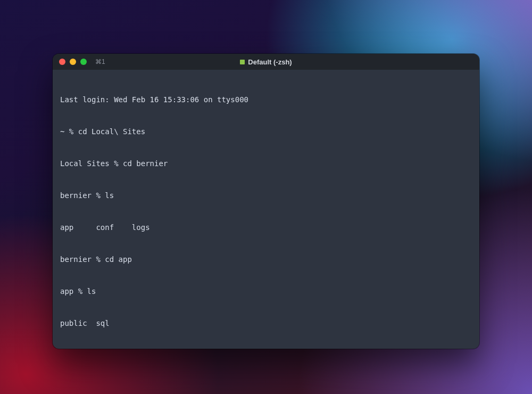 Image resolution: width=532 pixels, height=394 pixels. I want to click on last-login-line: Last login: Wed Feb 16 15:33:06 on ttys0…, so click(266, 100).